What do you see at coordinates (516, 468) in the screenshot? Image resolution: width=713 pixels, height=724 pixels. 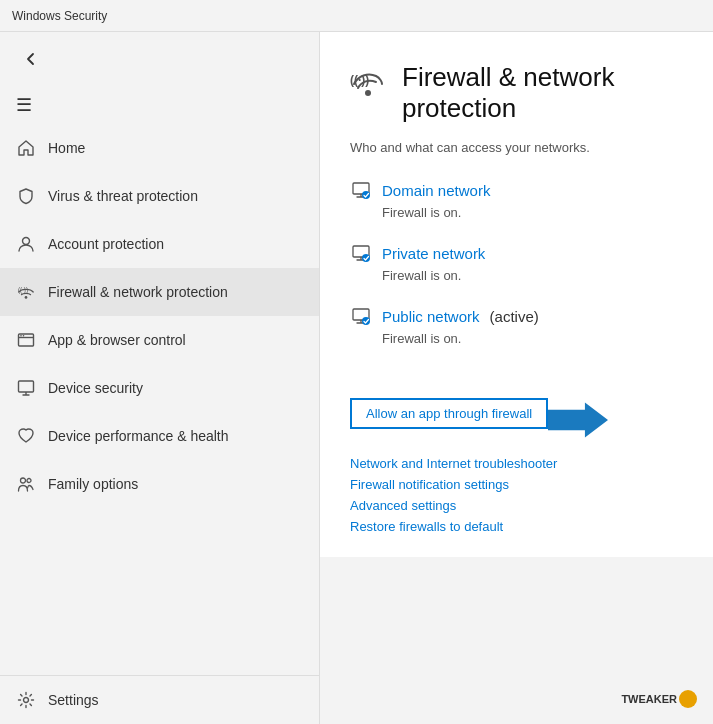 I see `actions-area: Allow an app through firewall Network an…` at bounding box center [516, 468].